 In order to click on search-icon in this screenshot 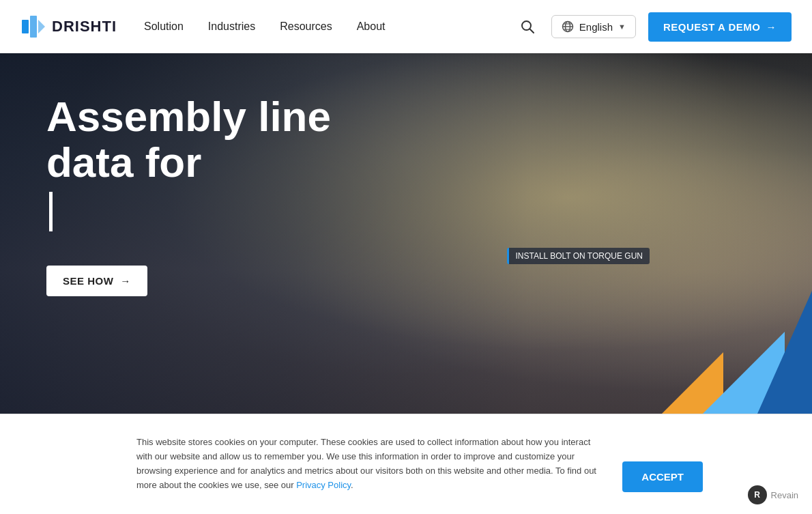, I will do `click(527, 27)`.